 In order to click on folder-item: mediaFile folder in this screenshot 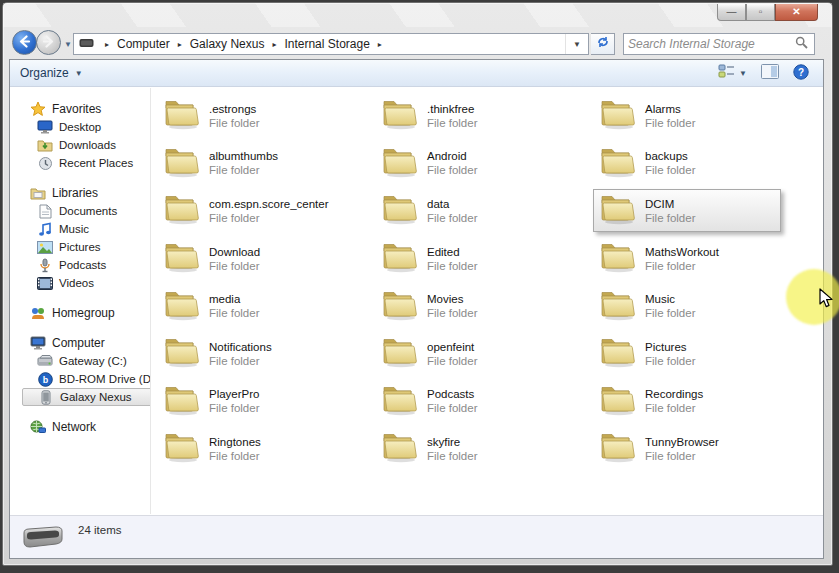, I will do `click(211, 306)`.